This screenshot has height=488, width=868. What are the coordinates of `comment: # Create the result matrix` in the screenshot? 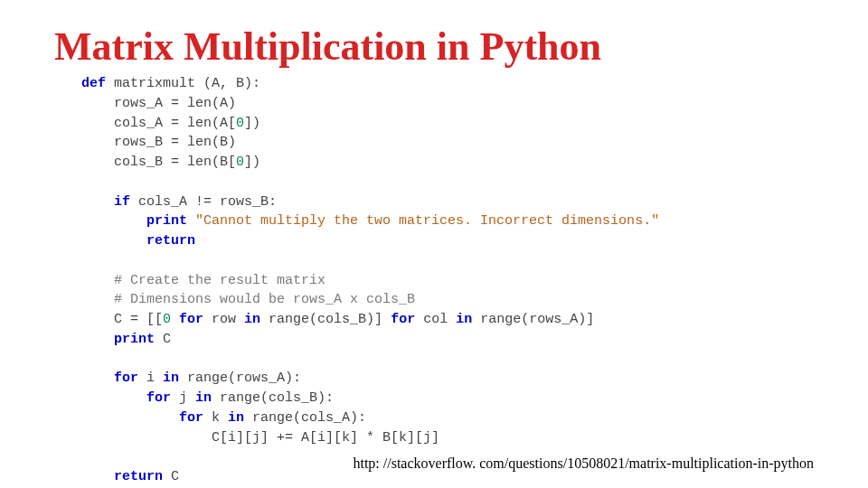 It's located at (203, 280).